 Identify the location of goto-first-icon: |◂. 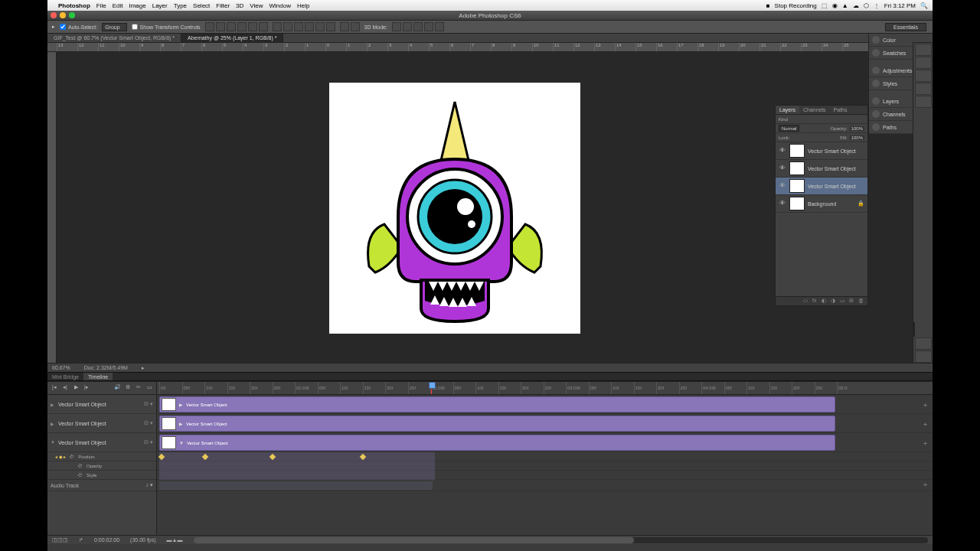
(54, 388).